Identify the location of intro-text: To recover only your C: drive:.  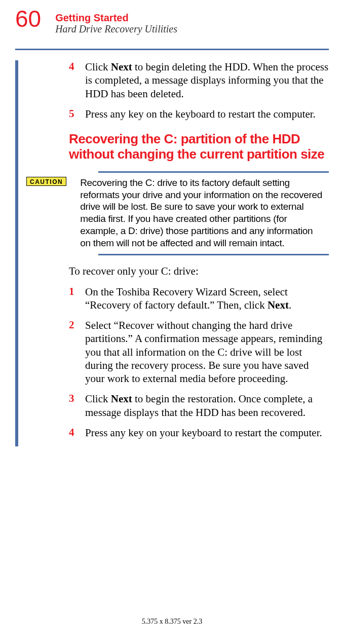
(199, 271).